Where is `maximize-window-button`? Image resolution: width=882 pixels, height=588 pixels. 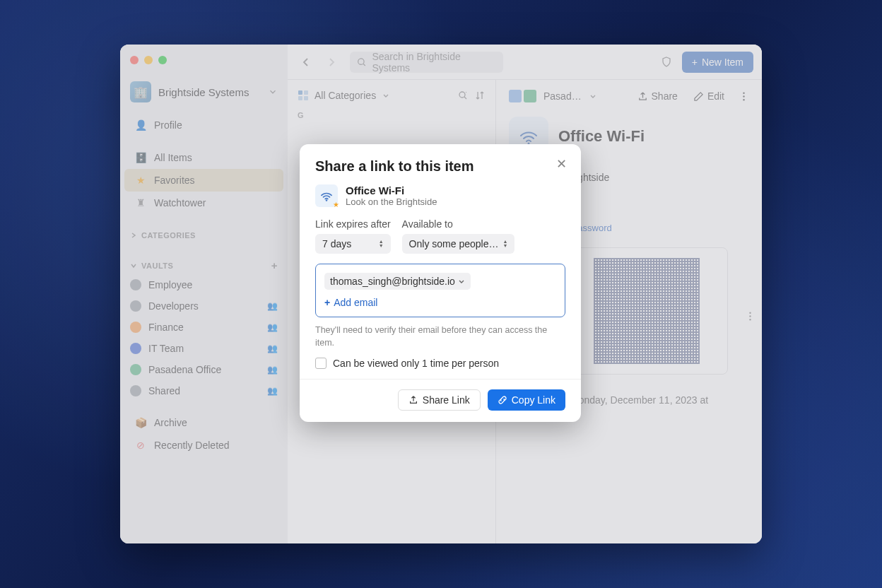 maximize-window-button is located at coordinates (163, 60).